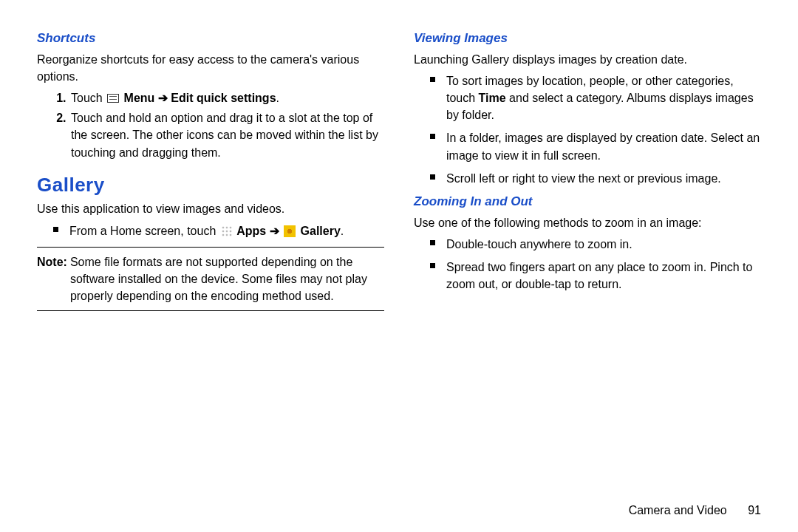 Image resolution: width=798 pixels, height=532 pixels. Describe the element at coordinates (53, 279) in the screenshot. I see `note-label: Note:` at that location.